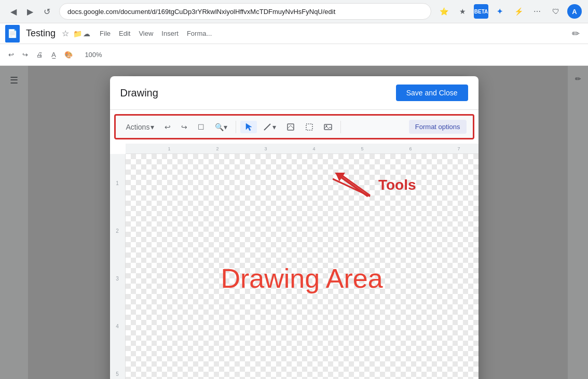  Describe the element at coordinates (146, 33) in the screenshot. I see `menu-view: View` at that location.